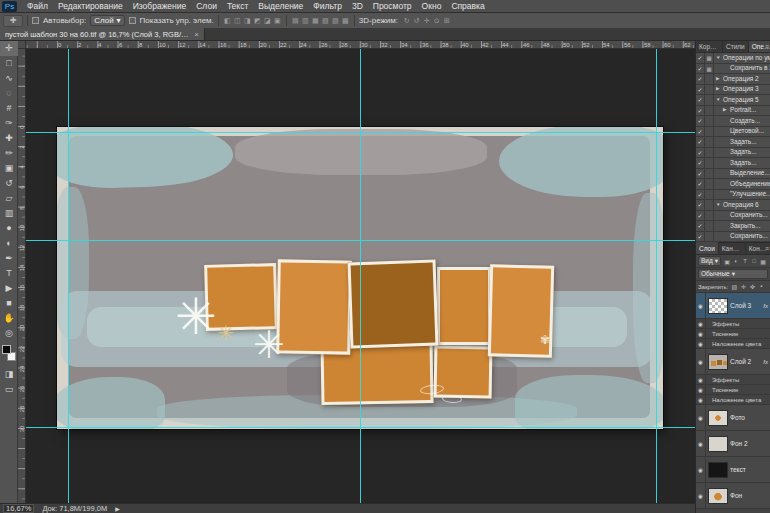  I want to click on action-row: ✓ ▶Операция 3, so click(733, 90).